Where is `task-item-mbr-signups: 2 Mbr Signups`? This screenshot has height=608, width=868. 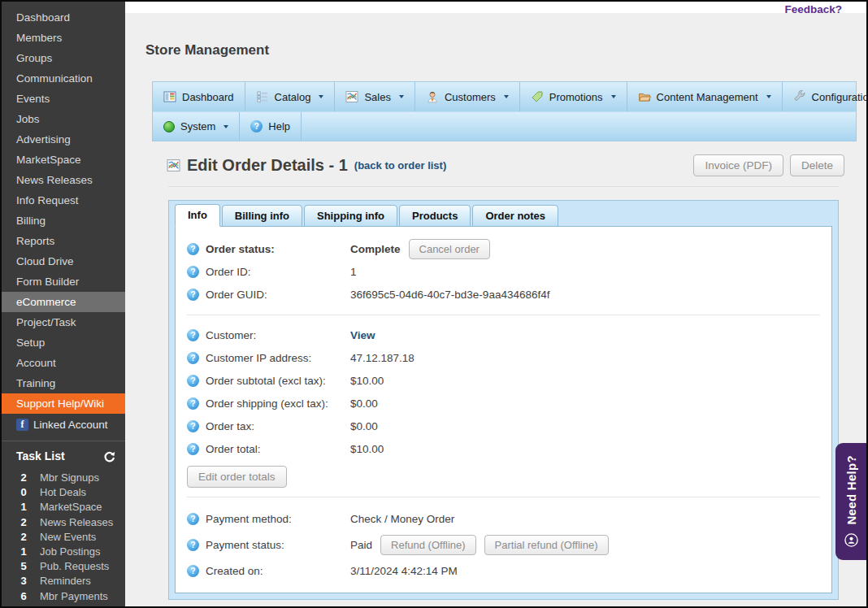 task-item-mbr-signups: 2 Mbr Signups is located at coordinates (66, 478).